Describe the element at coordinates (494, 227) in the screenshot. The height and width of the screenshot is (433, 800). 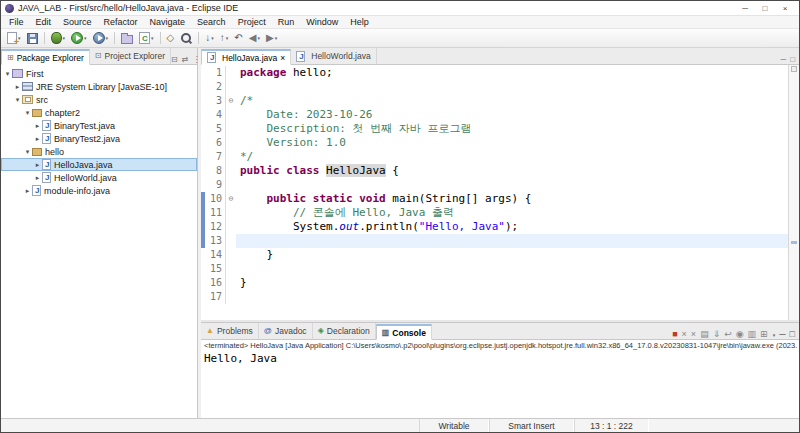
I see `code-line-12: 12 System.out.println("Hello, Java");` at that location.